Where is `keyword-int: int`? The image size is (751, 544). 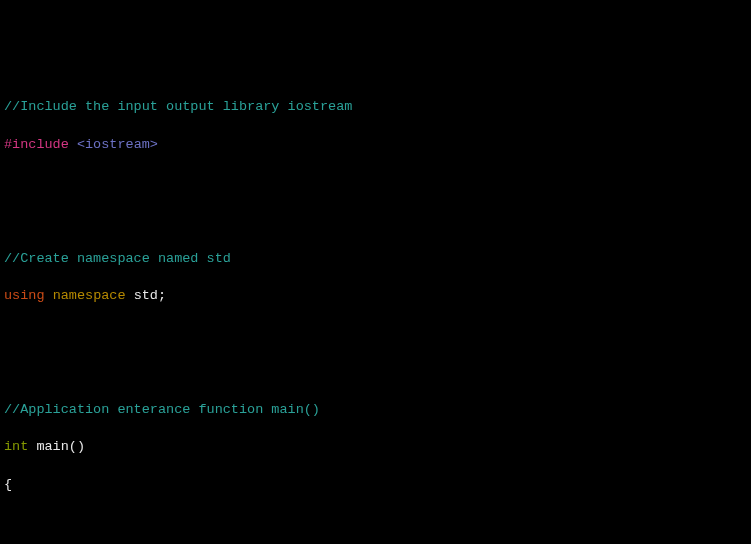 keyword-int: int is located at coordinates (16, 446).